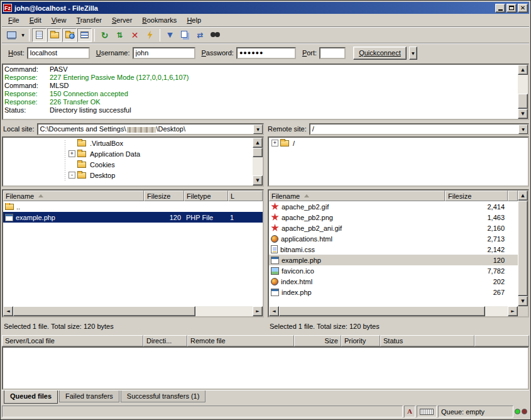 This screenshot has width=531, height=420. What do you see at coordinates (128, 143) in the screenshot?
I see `tree-item-virtualbox: .VirtualBox` at bounding box center [128, 143].